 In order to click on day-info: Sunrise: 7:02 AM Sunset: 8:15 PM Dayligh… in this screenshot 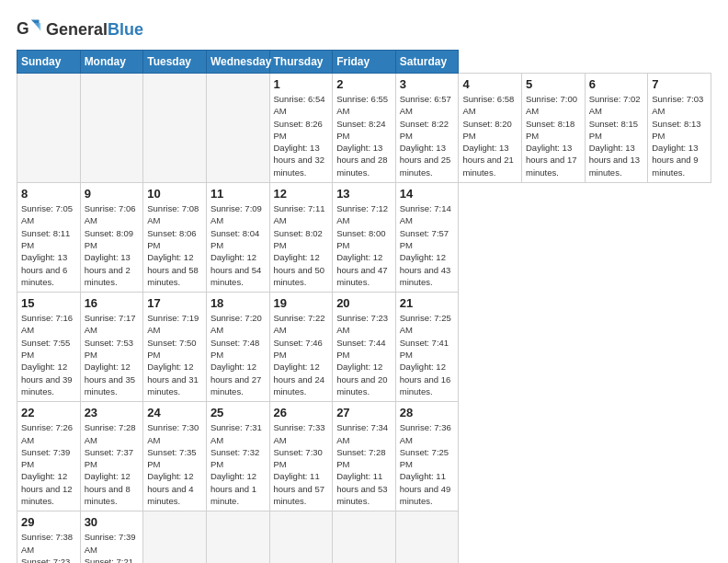, I will do `click(617, 136)`.